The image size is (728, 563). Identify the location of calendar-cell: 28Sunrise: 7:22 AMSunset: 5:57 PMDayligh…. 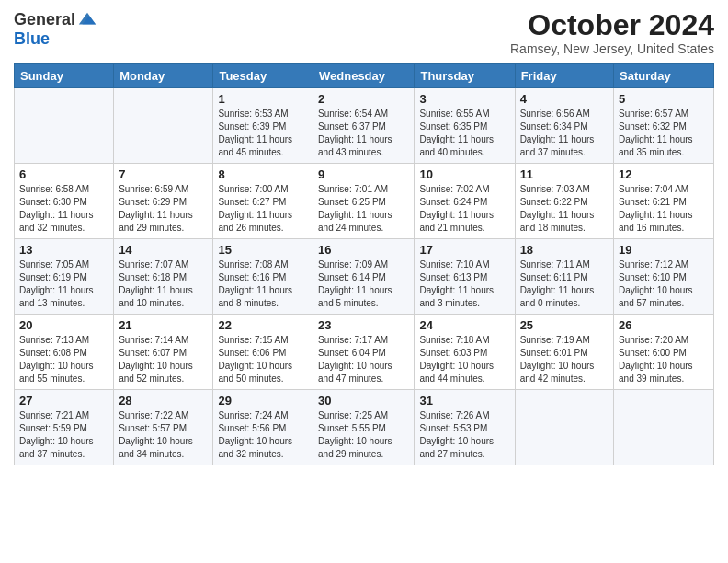
(164, 428).